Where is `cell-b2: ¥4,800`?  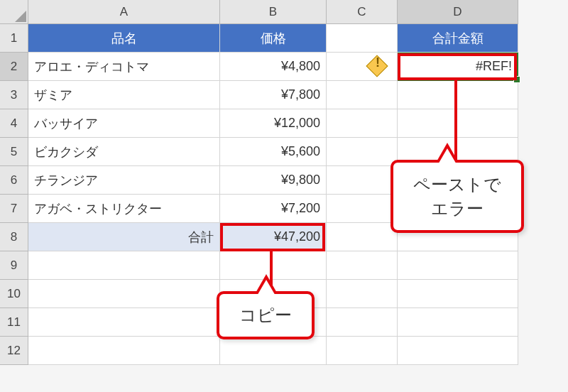 cell-b2: ¥4,800 is located at coordinates (273, 67).